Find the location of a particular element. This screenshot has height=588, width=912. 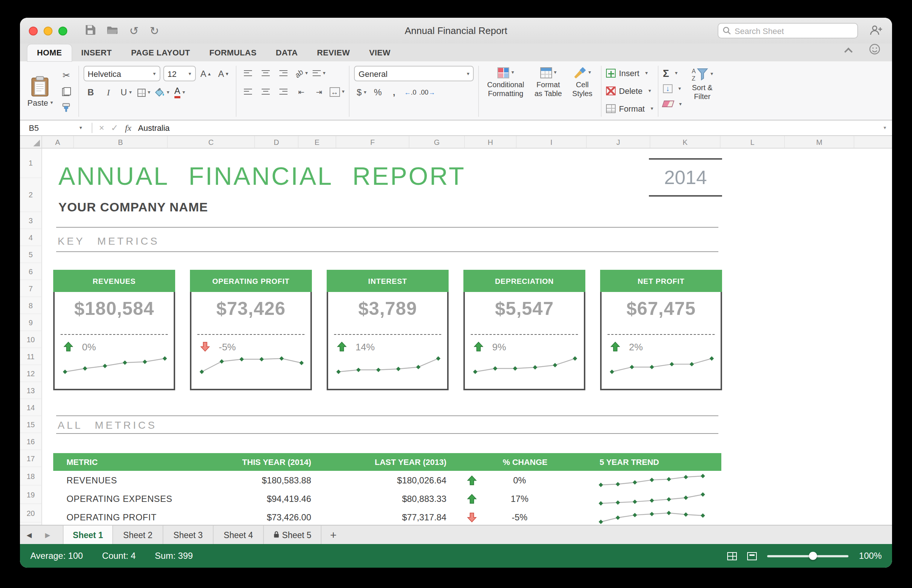

minimize-button is located at coordinates (48, 31).